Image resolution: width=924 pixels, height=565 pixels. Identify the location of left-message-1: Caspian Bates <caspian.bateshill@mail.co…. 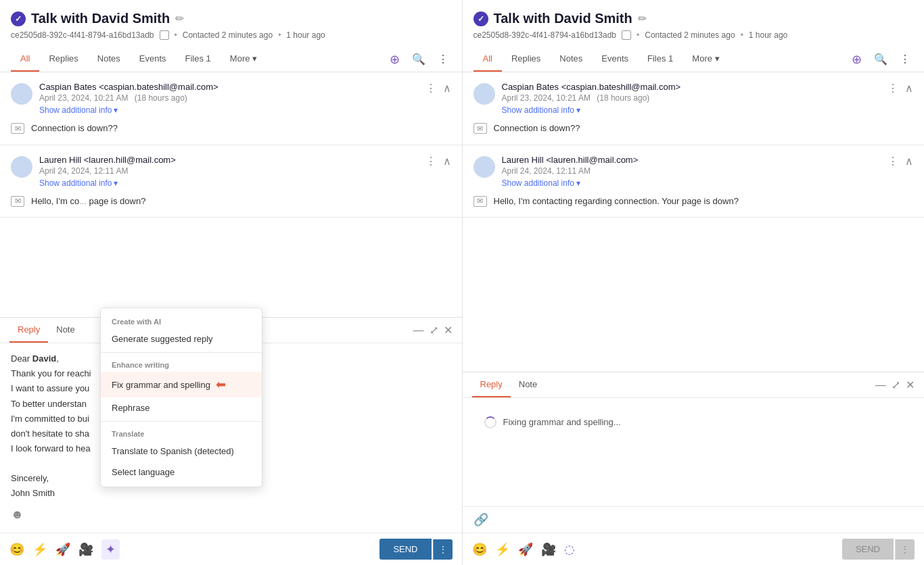
(231, 109).